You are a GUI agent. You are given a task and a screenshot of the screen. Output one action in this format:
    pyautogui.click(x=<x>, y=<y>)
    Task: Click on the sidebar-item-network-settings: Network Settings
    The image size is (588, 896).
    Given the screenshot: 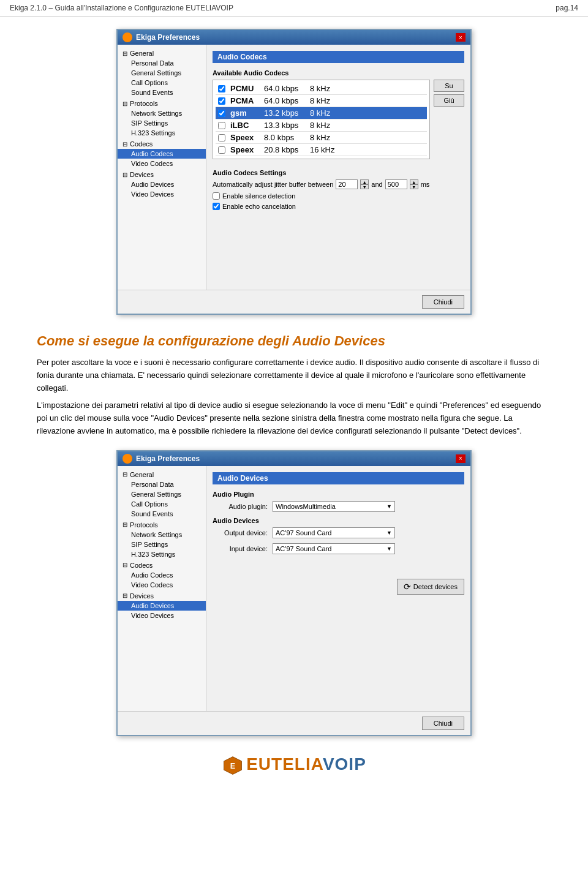 What is the action you would take?
    pyautogui.click(x=162, y=113)
    